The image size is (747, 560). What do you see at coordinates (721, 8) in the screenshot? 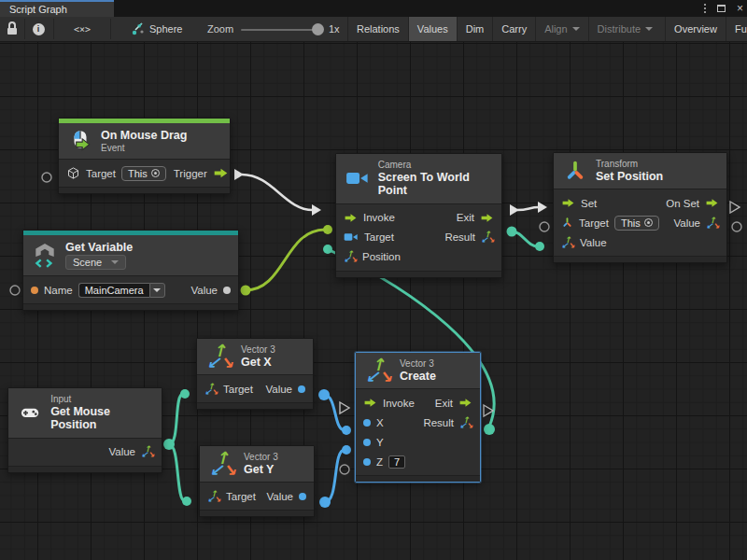
I see `maximize-icon` at bounding box center [721, 8].